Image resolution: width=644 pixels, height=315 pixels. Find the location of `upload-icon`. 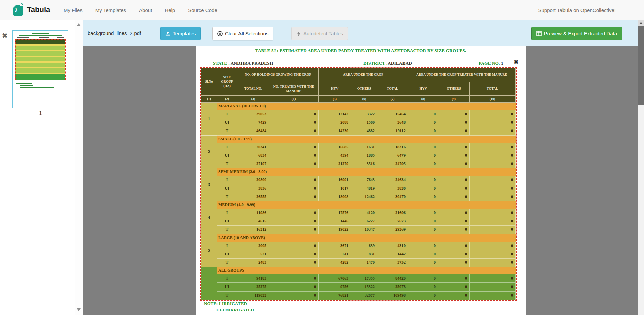

upload-icon is located at coordinates (168, 34).